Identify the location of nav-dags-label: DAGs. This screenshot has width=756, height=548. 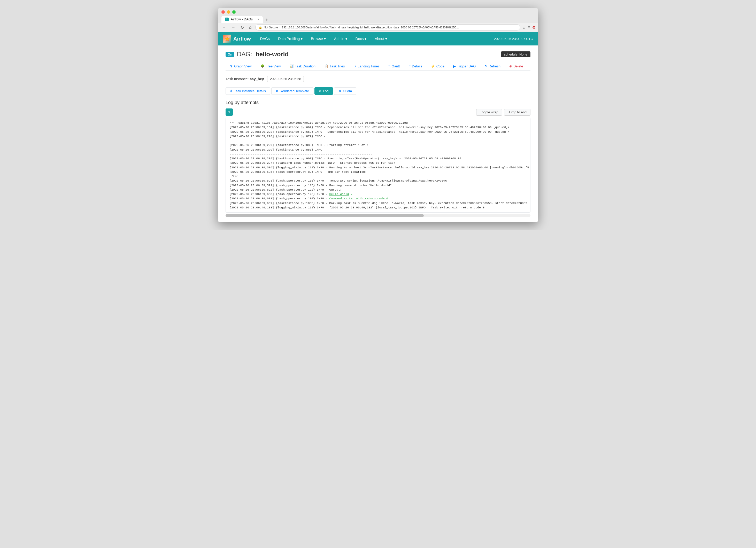
(265, 39).